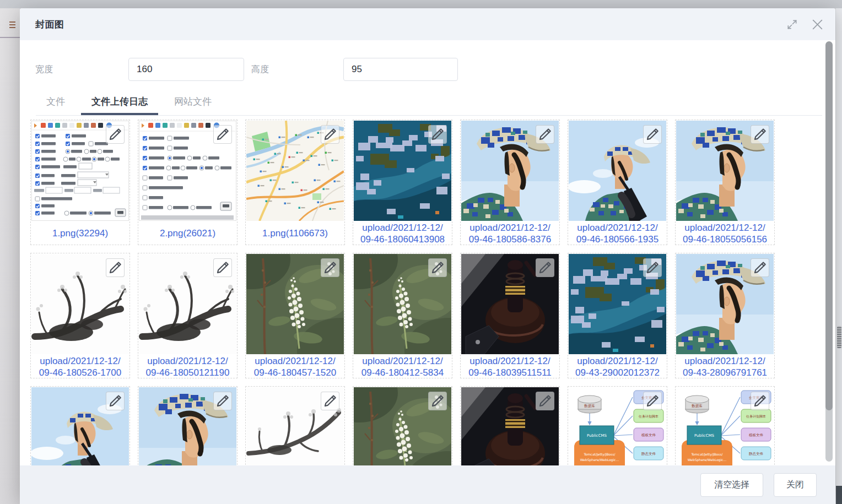  What do you see at coordinates (617, 316) in the screenshot?
I see `file-card: upload/2021/12-12/ 09-43-29002012372` at bounding box center [617, 316].